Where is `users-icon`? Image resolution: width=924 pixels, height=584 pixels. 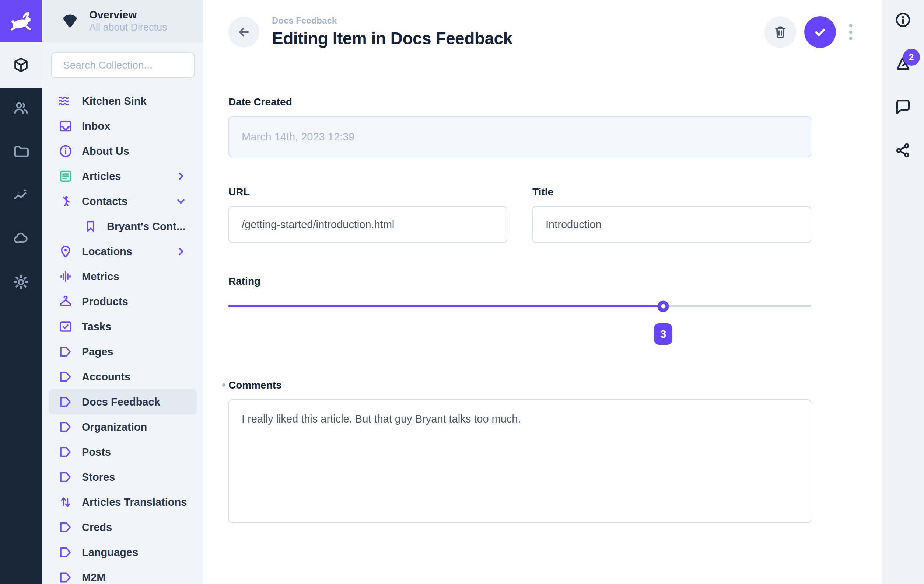 users-icon is located at coordinates (21, 108).